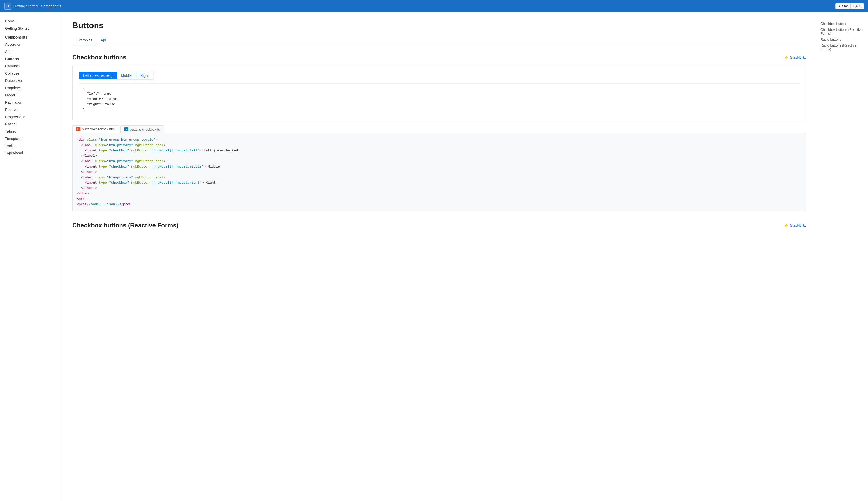  Describe the element at coordinates (31, 66) in the screenshot. I see `sidebar-item-carousel: Carousel` at that location.